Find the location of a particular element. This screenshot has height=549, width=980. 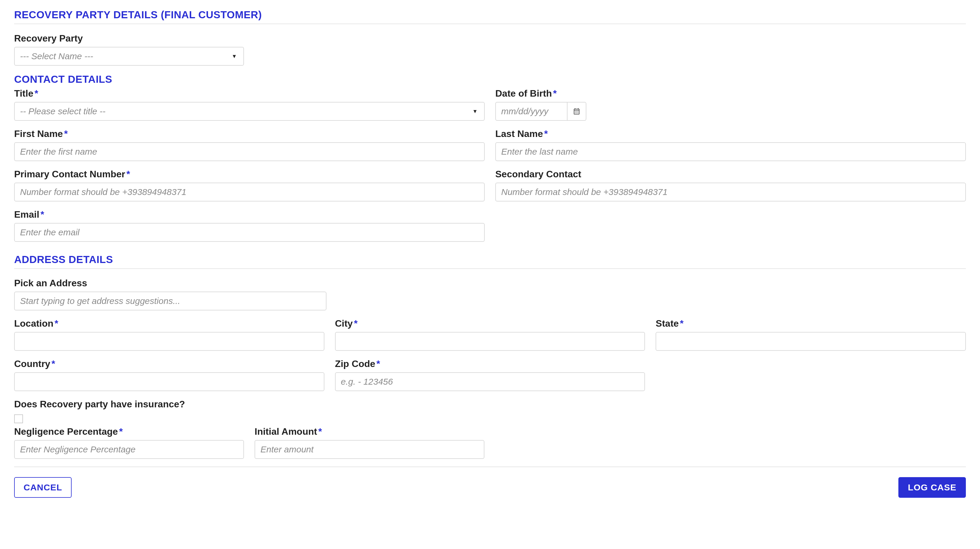

label-state-text: State is located at coordinates (667, 324).